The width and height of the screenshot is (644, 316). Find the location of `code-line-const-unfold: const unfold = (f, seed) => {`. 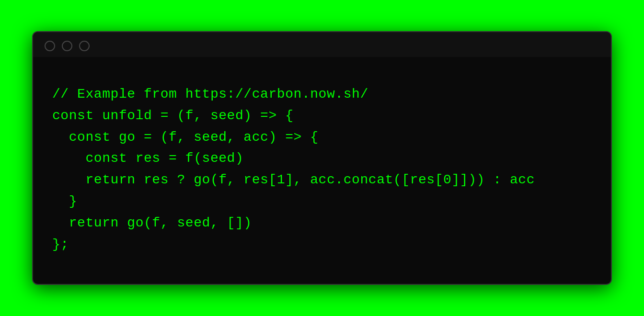

code-line-const-unfold: const unfold = (f, seed) => { is located at coordinates (322, 116).